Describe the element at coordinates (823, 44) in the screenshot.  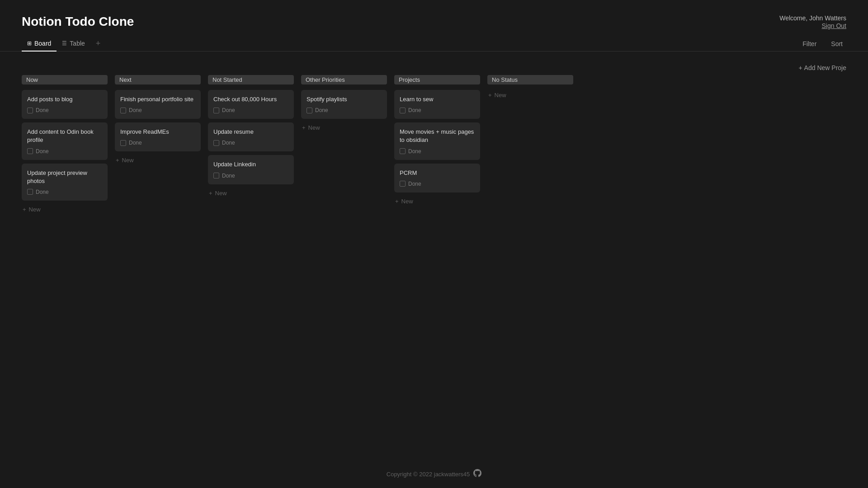
I see `toolbar-actions: Filter Sort` at that location.